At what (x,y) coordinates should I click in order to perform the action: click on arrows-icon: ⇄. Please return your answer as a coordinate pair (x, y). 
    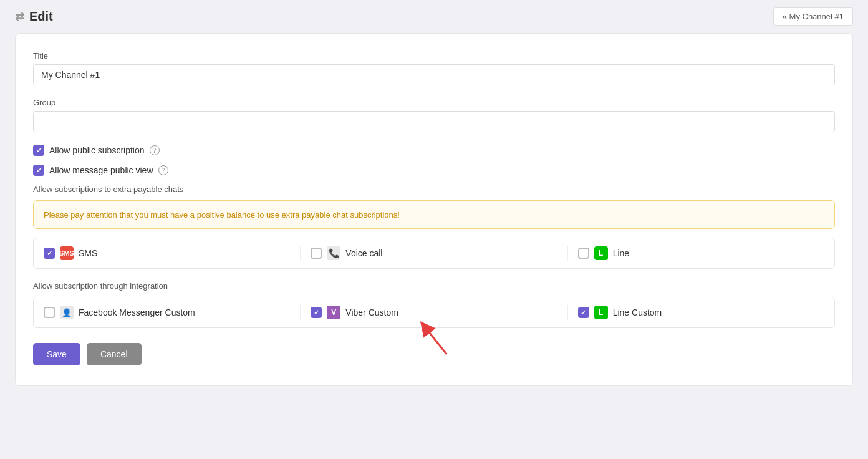
    Looking at the image, I should click on (20, 17).